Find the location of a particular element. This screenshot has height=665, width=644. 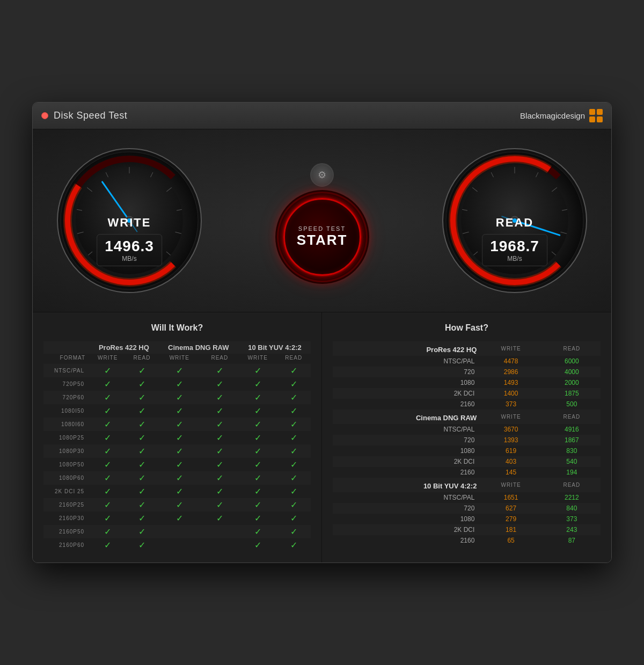

table-row: 2160p25✓✓✓✓✓✓ is located at coordinates (177, 505).